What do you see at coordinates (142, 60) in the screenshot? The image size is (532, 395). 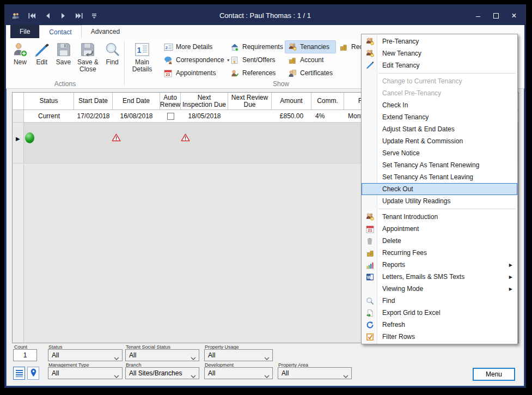 I see `main-details-button: 1 Main Details` at bounding box center [142, 60].